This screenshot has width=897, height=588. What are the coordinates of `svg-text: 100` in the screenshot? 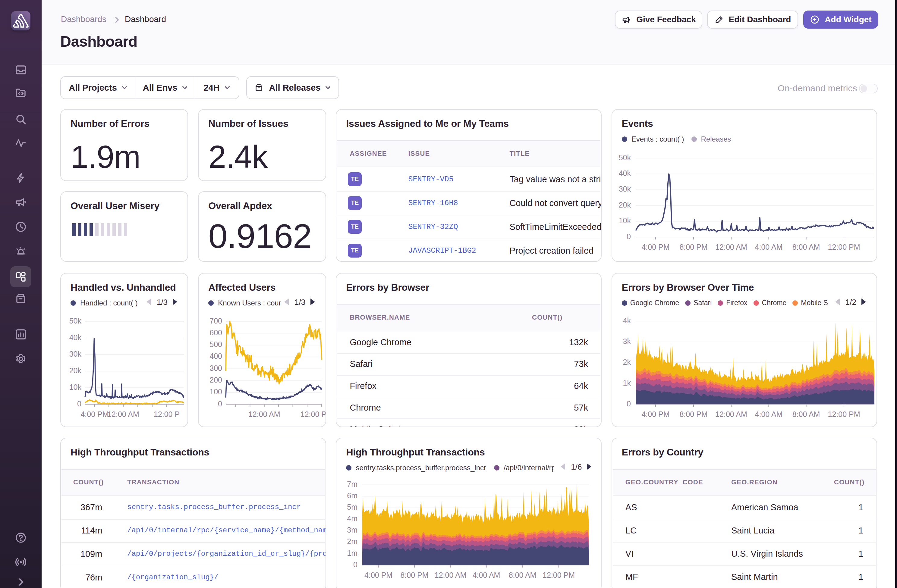 It's located at (216, 392).